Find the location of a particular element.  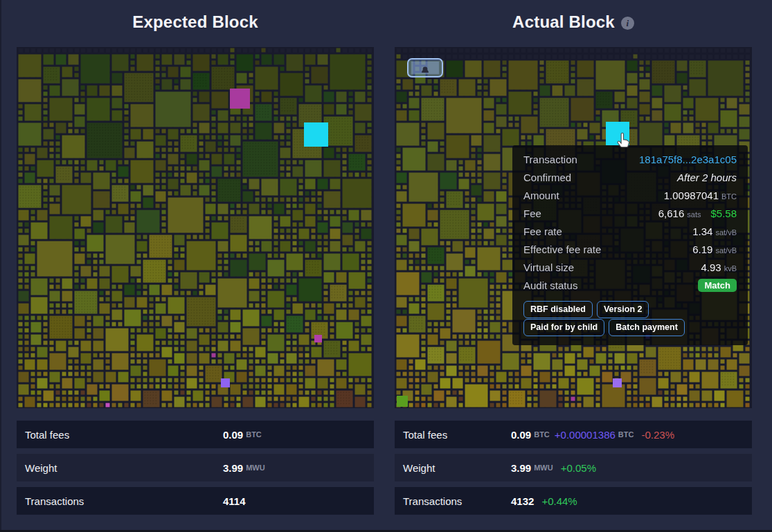

tooltip-value: 1.00987041BTC is located at coordinates (701, 195).